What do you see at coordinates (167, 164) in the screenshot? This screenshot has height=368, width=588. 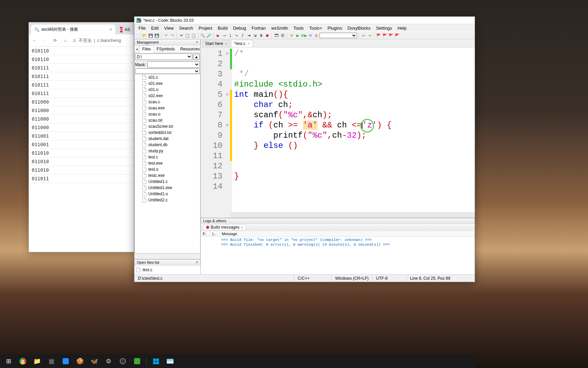 I see `file-list: s01.cs01.exes01.os02.exescau.cscau.exesc…` at bounding box center [167, 164].